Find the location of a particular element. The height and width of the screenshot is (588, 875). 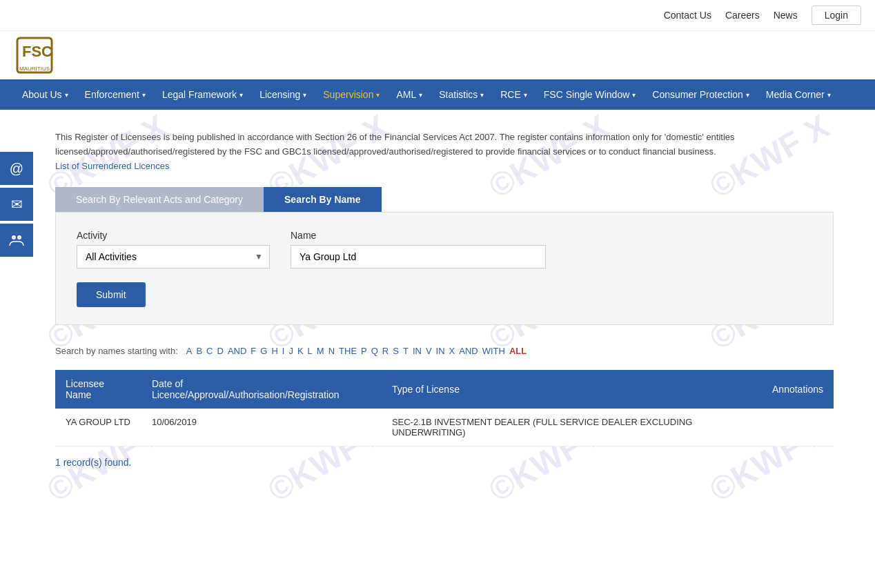

records-found: 1 record(s) found. is located at coordinates (444, 462).